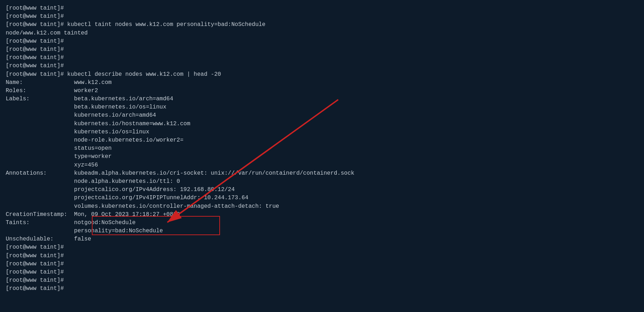 The image size is (644, 312). What do you see at coordinates (322, 91) in the screenshot?
I see `terminal-line-10: Roles: worker2` at bounding box center [322, 91].